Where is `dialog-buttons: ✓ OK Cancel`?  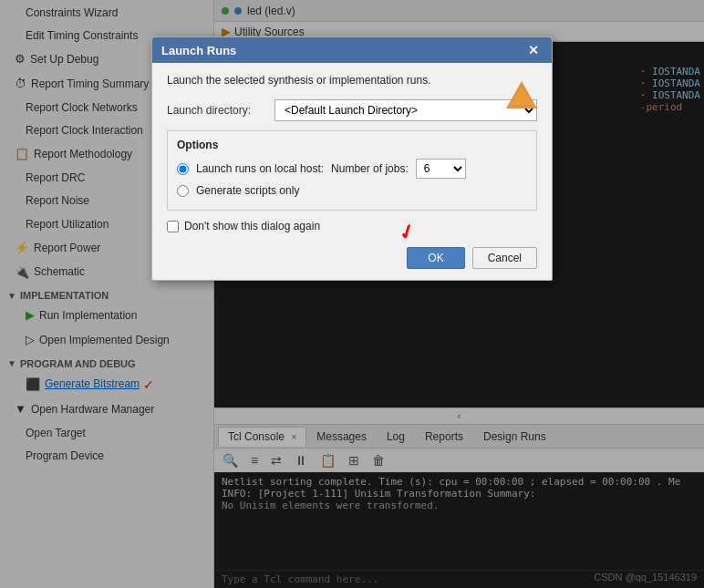 dialog-buttons: ✓ OK Cancel is located at coordinates (352, 255).